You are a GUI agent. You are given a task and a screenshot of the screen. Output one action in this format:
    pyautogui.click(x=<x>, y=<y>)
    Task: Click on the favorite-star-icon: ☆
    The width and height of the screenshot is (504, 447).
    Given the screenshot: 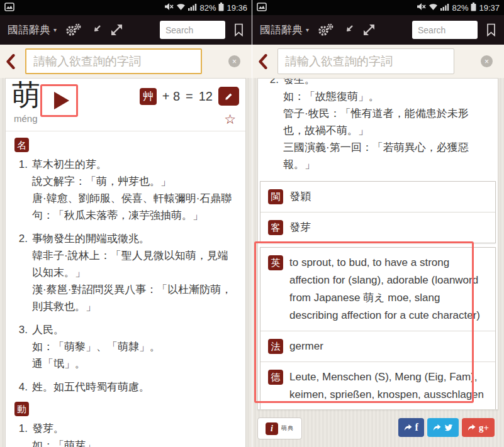 What is the action you would take?
    pyautogui.click(x=230, y=119)
    